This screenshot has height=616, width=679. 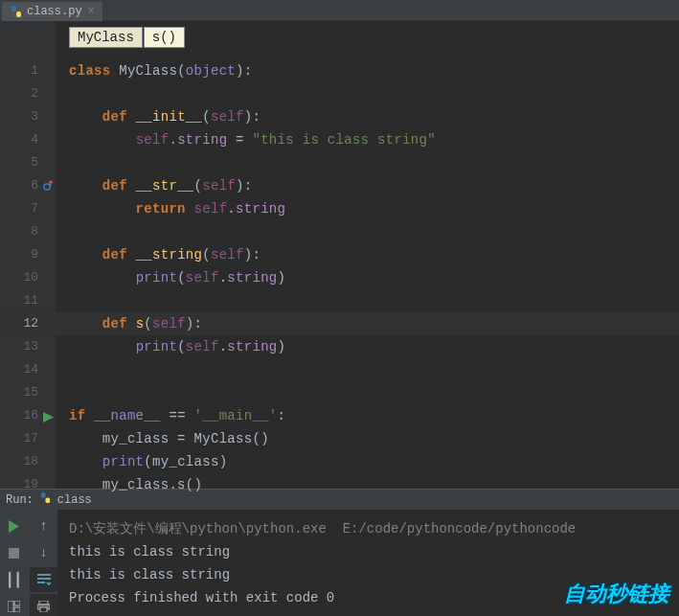 What do you see at coordinates (28, 485) in the screenshot?
I see `line-number: 19` at bounding box center [28, 485].